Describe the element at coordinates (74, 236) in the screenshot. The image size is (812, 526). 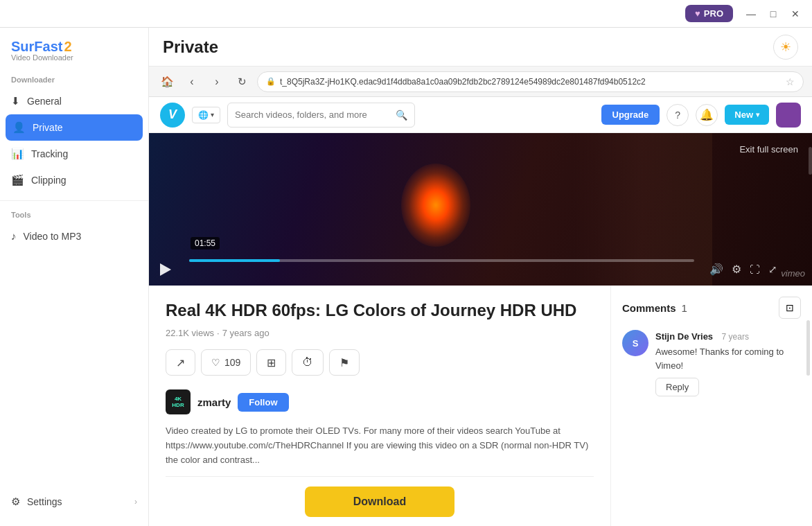
I see `sidebar-item-video-to-mp3: ♪ Video to MP3` at that location.